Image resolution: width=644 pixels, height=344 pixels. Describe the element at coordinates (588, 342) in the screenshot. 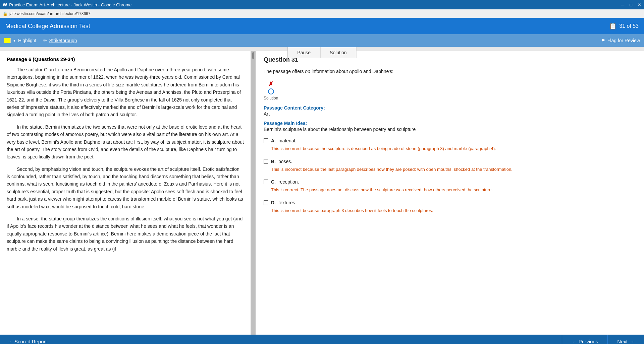

I see `previous-label: Previous` at that location.